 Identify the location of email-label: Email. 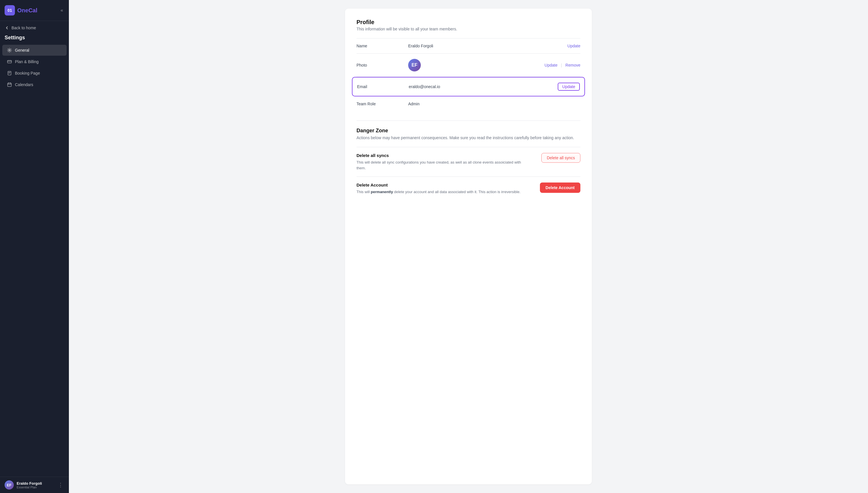
(383, 87).